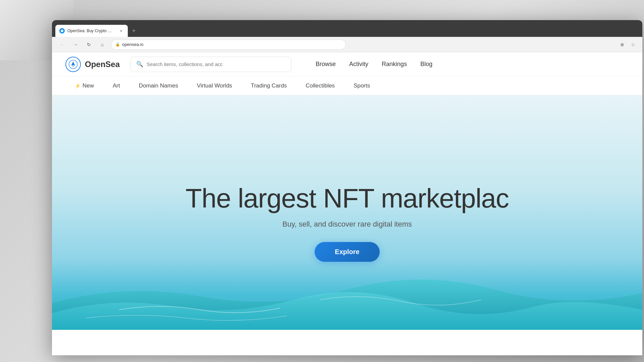 The image size is (644, 362). What do you see at coordinates (362, 86) in the screenshot?
I see `cat-sports: Sports` at bounding box center [362, 86].